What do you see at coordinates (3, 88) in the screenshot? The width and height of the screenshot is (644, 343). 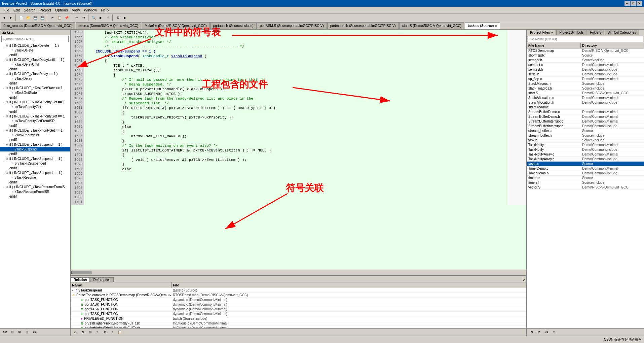 I see `symbol-expand-9: -` at bounding box center [3, 88].